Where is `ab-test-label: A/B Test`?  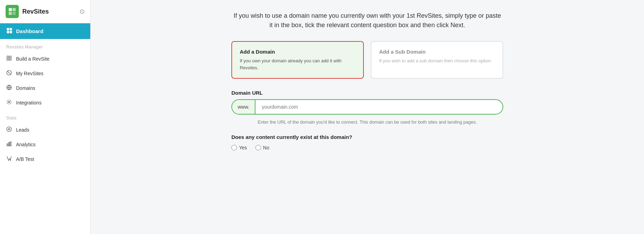 ab-test-label: A/B Test is located at coordinates (25, 159).